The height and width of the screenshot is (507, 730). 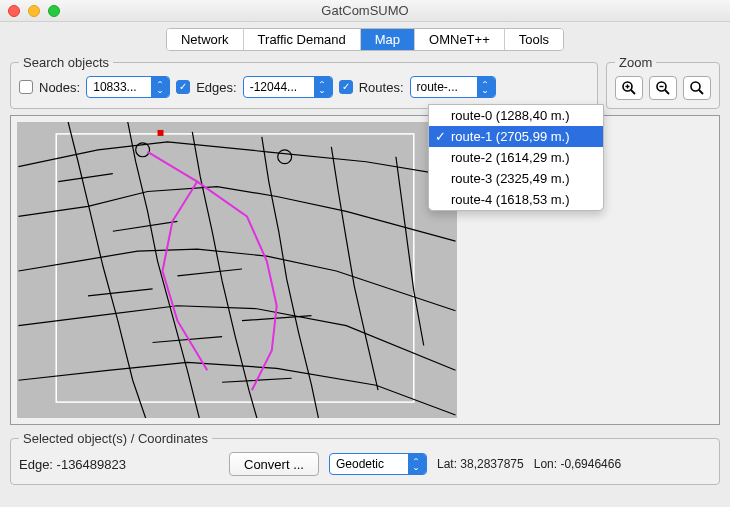 I want to click on selected-legend: Selected object(s) / Coordinates, so click(x=116, y=438).